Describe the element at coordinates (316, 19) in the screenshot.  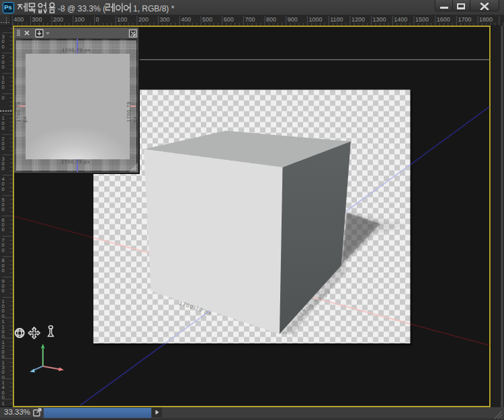
I see `svg-text: 1000` at that location.